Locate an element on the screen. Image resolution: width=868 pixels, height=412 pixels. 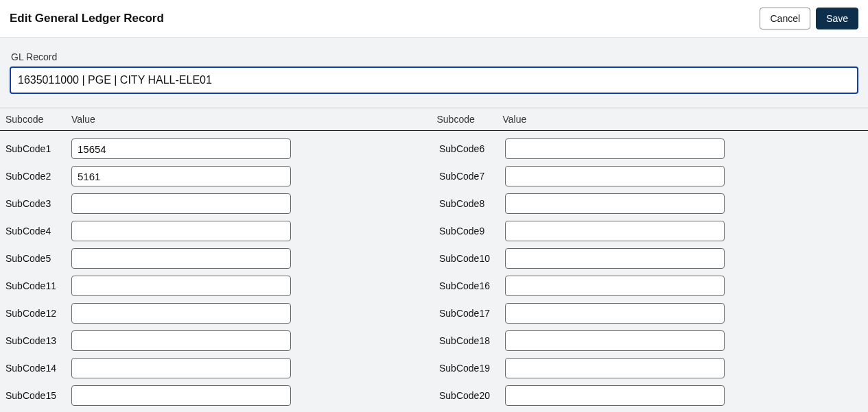
table-row: SubCode4SubCode9 is located at coordinates (436, 231).